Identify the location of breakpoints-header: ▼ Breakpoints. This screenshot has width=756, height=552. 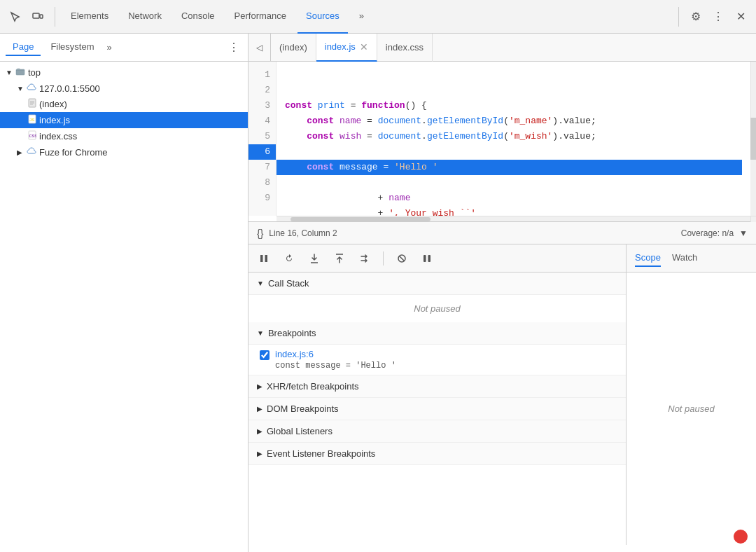
(437, 333).